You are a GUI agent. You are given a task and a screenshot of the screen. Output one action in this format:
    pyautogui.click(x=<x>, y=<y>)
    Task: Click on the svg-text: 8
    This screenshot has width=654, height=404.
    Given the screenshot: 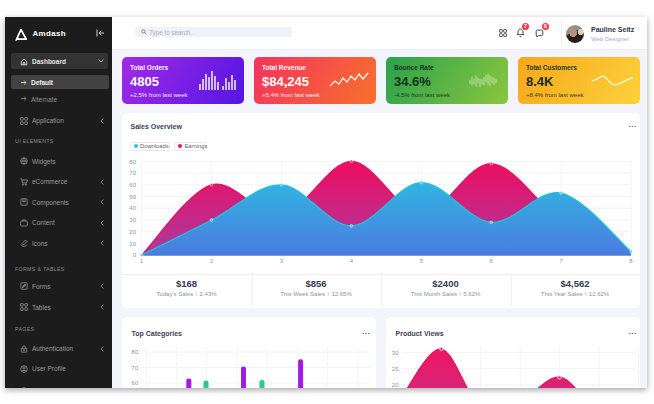 What is the action you would take?
    pyautogui.click(x=631, y=260)
    